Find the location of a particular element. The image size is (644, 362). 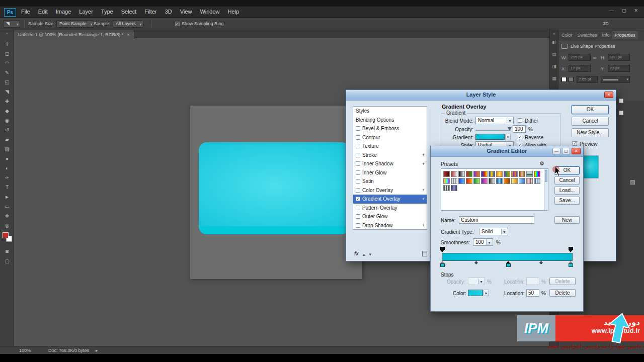

blur-tool: ● is located at coordinates (7, 159).